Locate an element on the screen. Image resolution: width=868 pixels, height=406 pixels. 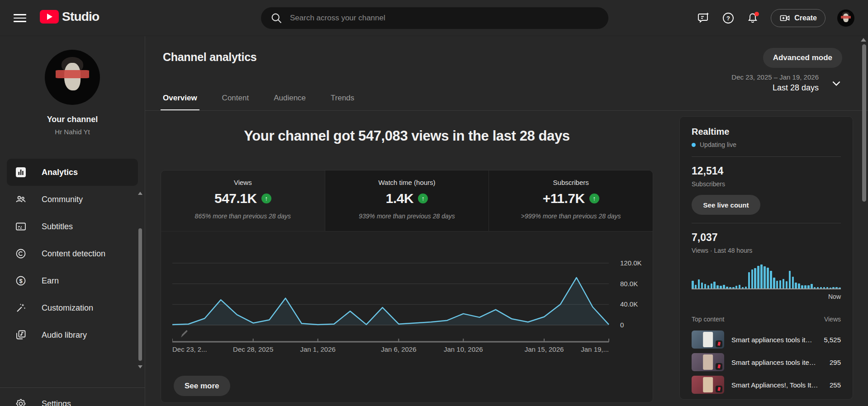
svg-text: 120.0K is located at coordinates (631, 263).